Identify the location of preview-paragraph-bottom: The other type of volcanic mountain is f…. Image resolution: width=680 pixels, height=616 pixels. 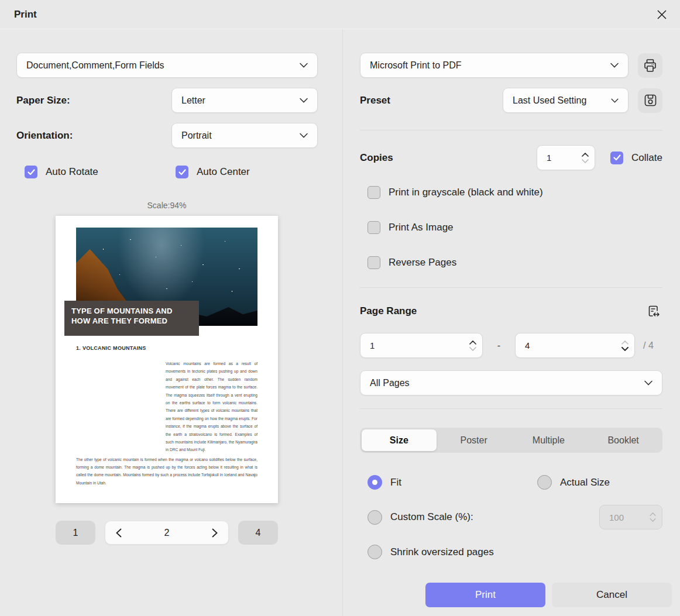
(167, 472).